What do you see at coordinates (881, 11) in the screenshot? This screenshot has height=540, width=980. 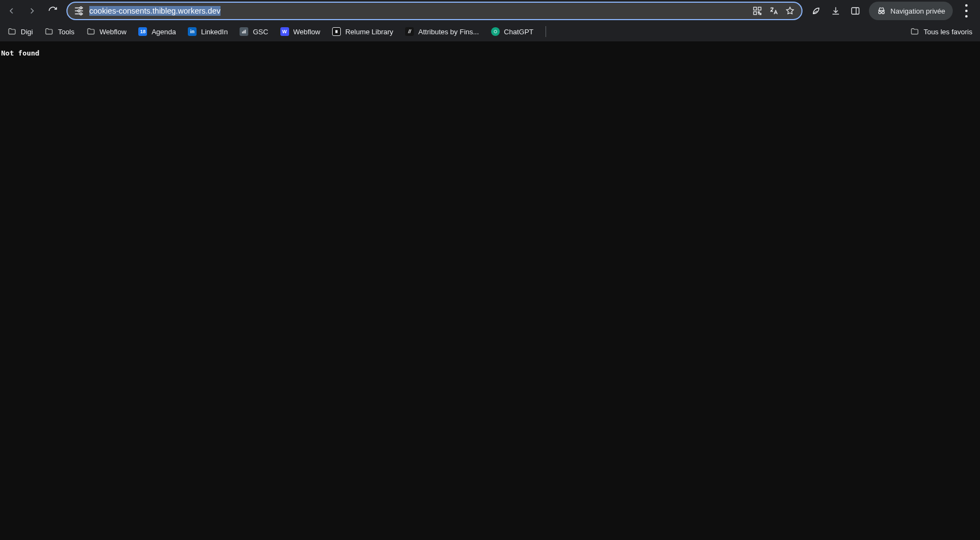 I see `incognito-icon` at bounding box center [881, 11].